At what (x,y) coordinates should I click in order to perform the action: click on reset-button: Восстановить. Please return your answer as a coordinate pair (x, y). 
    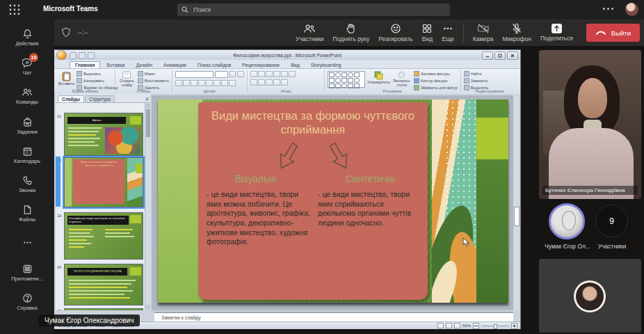
    Looking at the image, I should click on (153, 81).